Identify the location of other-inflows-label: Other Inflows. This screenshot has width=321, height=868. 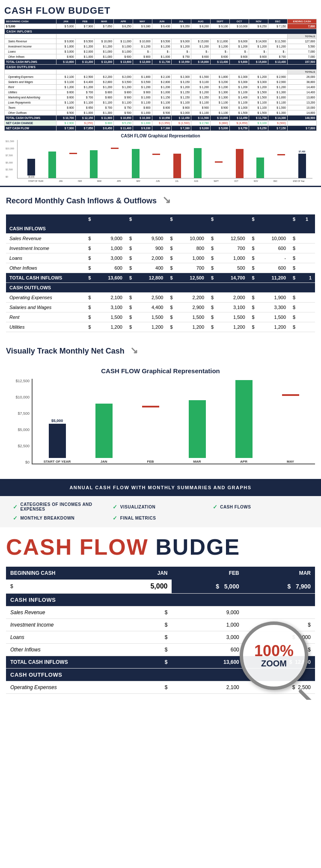
(31, 57).